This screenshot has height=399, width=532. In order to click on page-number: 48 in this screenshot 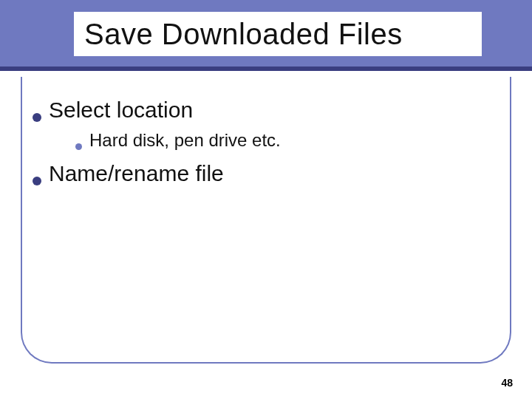, I will do `click(507, 383)`.